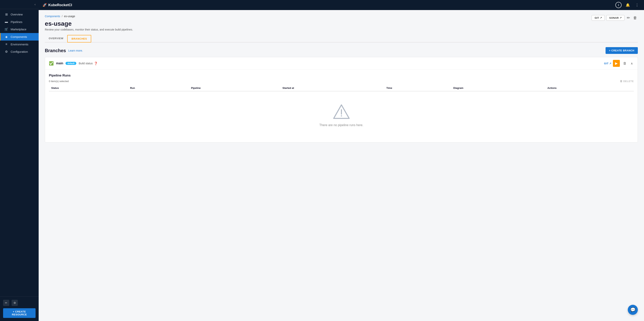 The width and height of the screenshot is (644, 321). Describe the element at coordinates (341, 50) in the screenshot. I see `branches-header: Branches Learn more. + CREATE BRANCH` at that location.